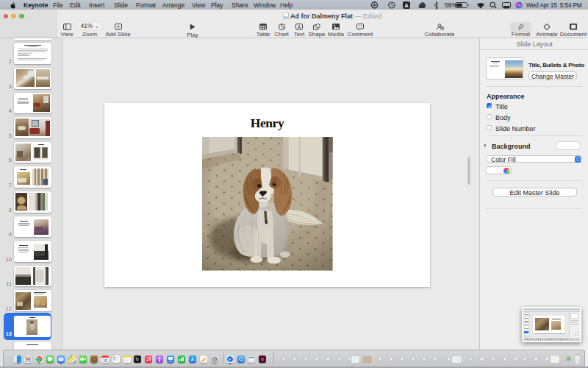  What do you see at coordinates (262, 359) in the screenshot?
I see `svg-text: Id` at bounding box center [262, 359].